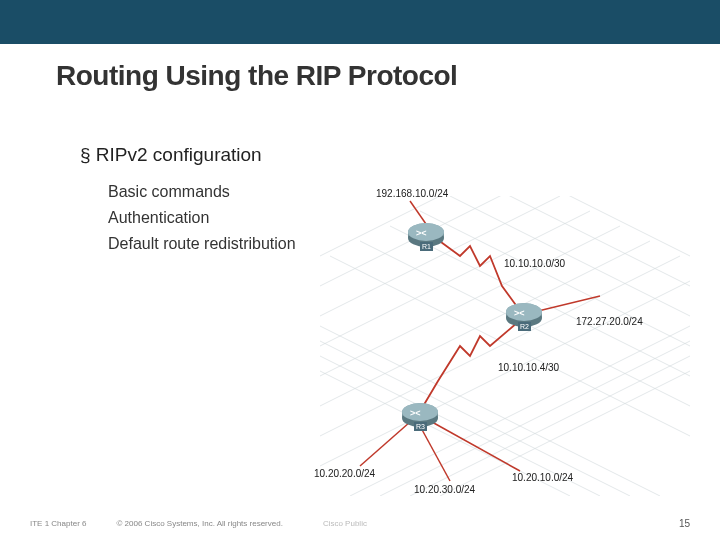 This screenshot has height=540, width=720. I want to click on footer-chapter: ITE 1 Chapter 6, so click(58, 524).